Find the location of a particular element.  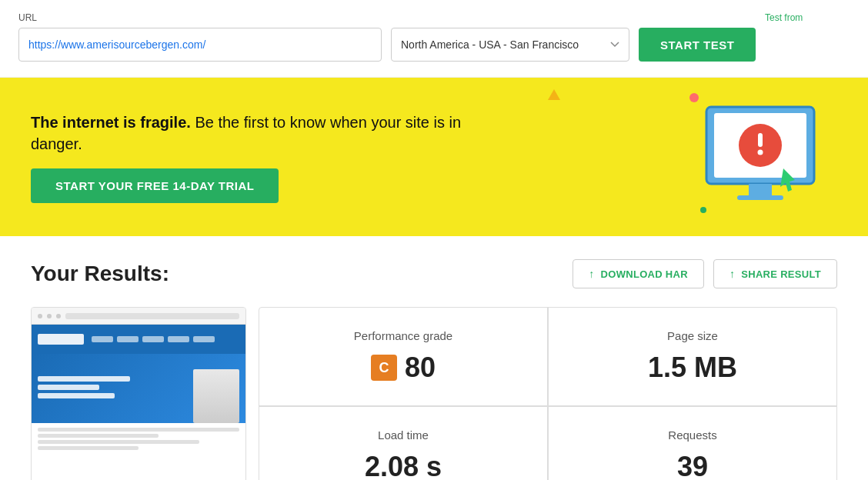

url-label: URL is located at coordinates (203, 18).